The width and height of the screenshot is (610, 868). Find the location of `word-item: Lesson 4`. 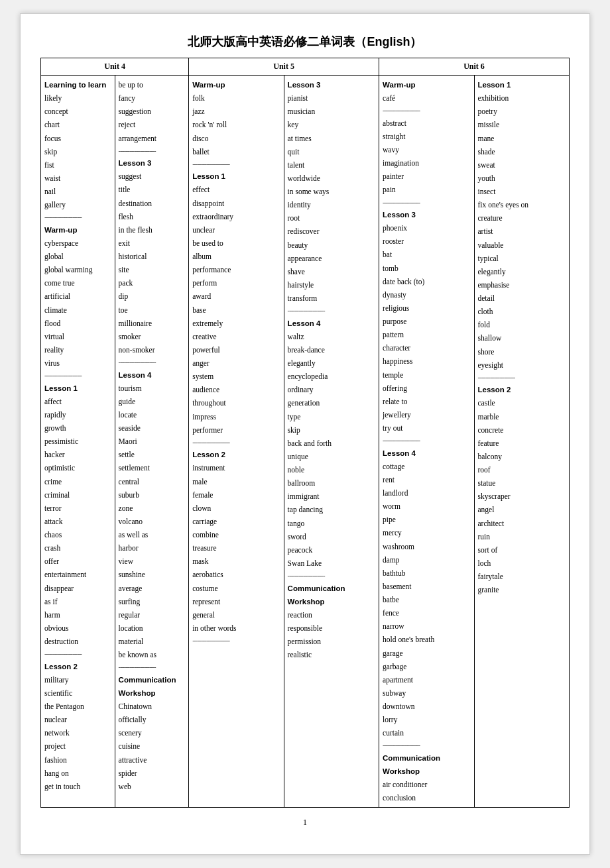

word-item: Lesson 4 is located at coordinates (332, 323).